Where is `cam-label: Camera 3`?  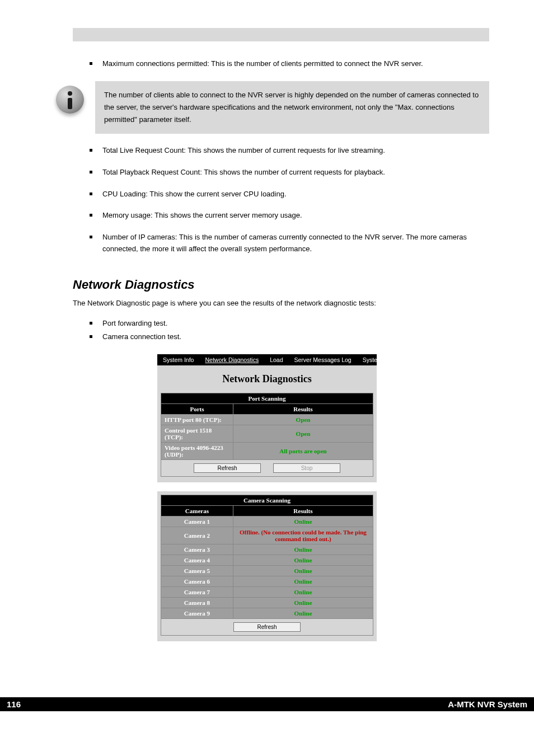
cam-label: Camera 3 is located at coordinates (197, 550).